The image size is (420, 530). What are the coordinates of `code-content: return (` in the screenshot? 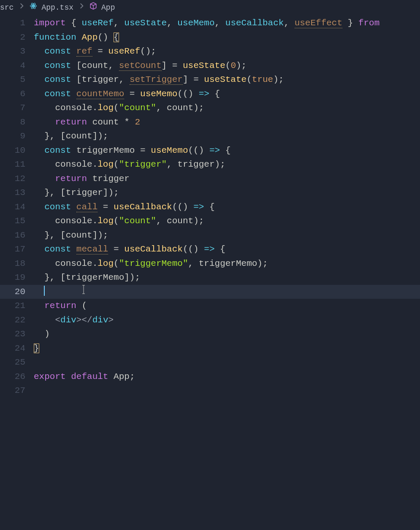 It's located at (227, 306).